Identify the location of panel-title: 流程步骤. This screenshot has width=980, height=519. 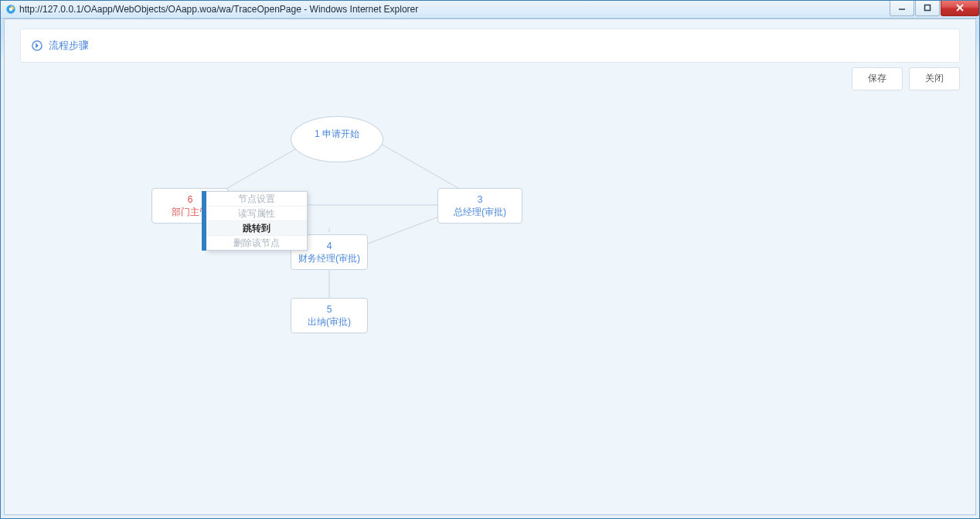
(69, 46).